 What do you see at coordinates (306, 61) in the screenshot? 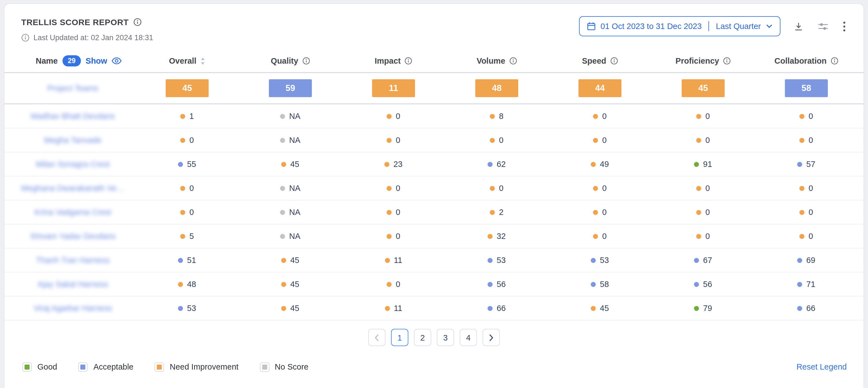
I see `info-icon-quality` at bounding box center [306, 61].